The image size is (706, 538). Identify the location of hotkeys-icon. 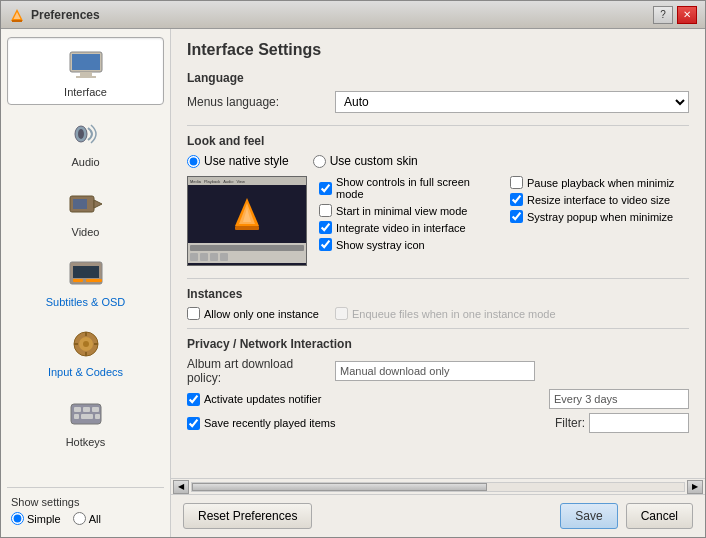
(86, 414).